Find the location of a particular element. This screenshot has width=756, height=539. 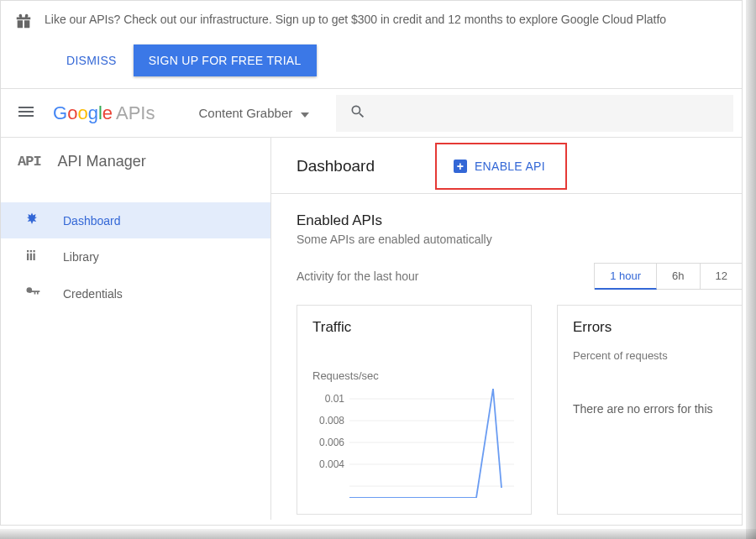

menu-icon is located at coordinates (26, 113).